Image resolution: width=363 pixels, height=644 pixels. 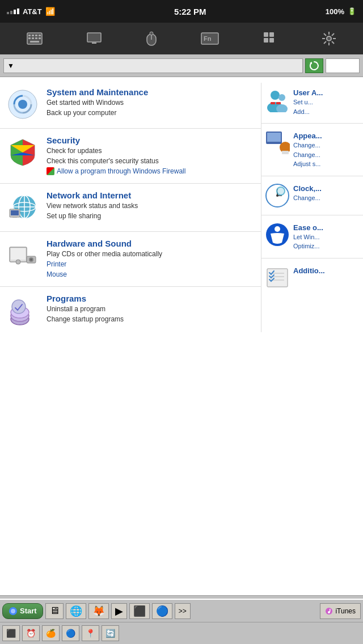 I want to click on ease-icon, so click(x=277, y=235).